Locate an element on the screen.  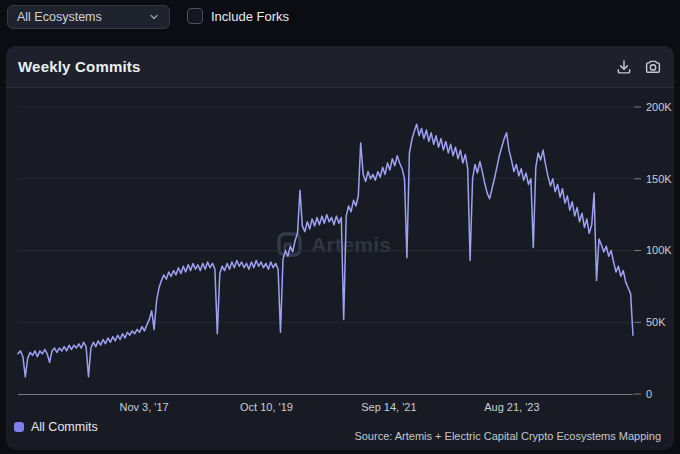
chevron-down-icon is located at coordinates (154, 17).